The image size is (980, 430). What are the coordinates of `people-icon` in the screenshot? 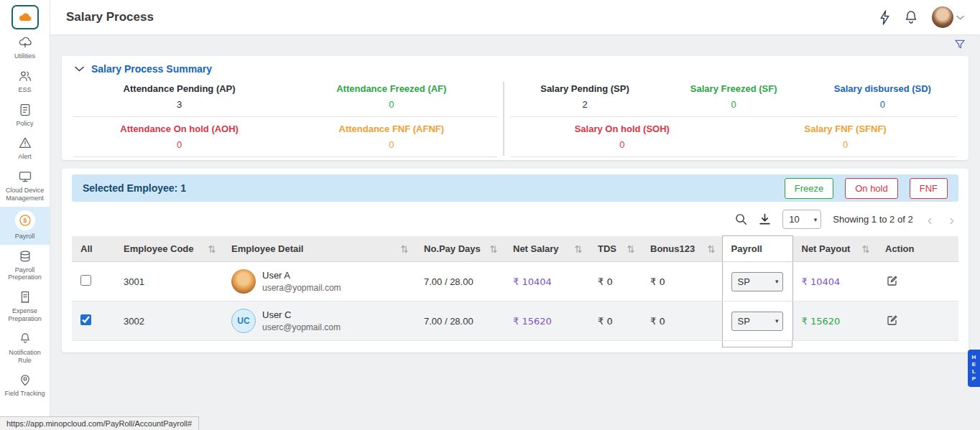 It's located at (25, 76).